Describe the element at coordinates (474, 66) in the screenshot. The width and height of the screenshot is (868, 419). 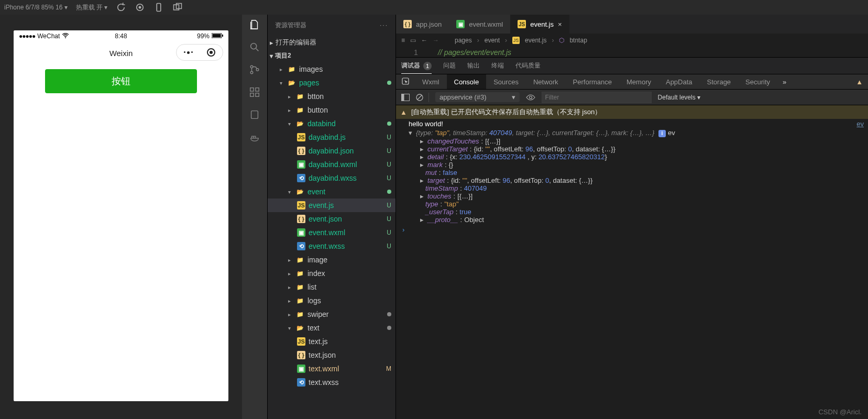
I see `tab-output: 输出` at that location.